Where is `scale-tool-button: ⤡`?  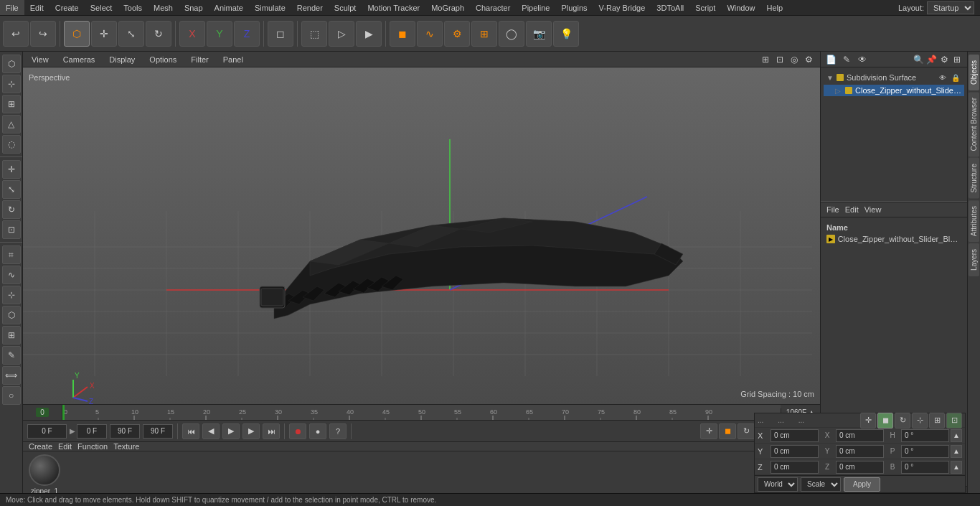
scale-tool-button: ⤡ is located at coordinates (131, 34).